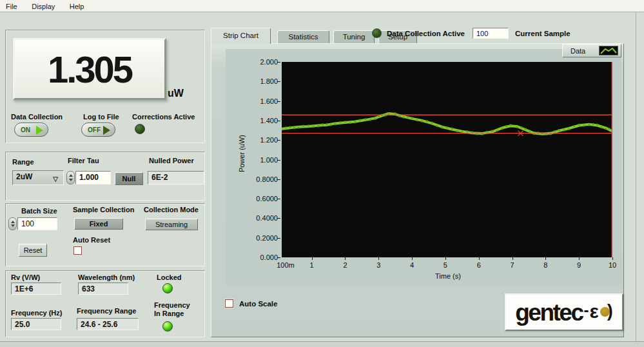 This screenshot has height=347, width=644. I want to click on chart-legend: Data, so click(592, 50).